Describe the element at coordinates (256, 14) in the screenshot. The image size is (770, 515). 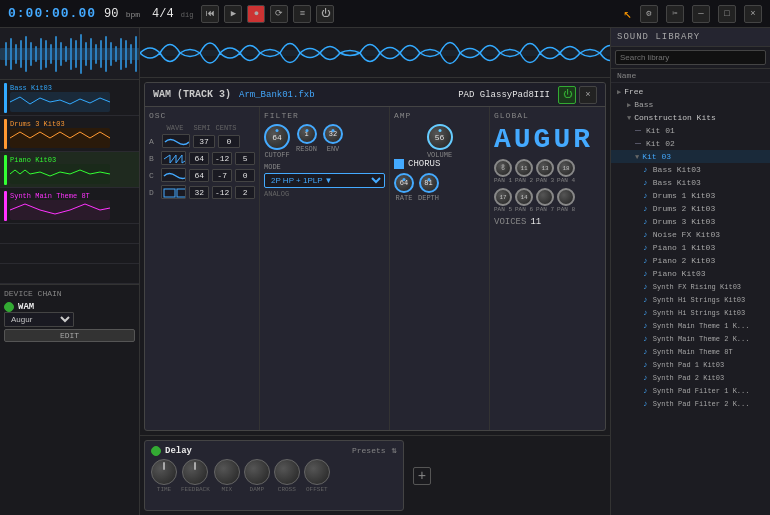
I see `record-button: ●` at that location.